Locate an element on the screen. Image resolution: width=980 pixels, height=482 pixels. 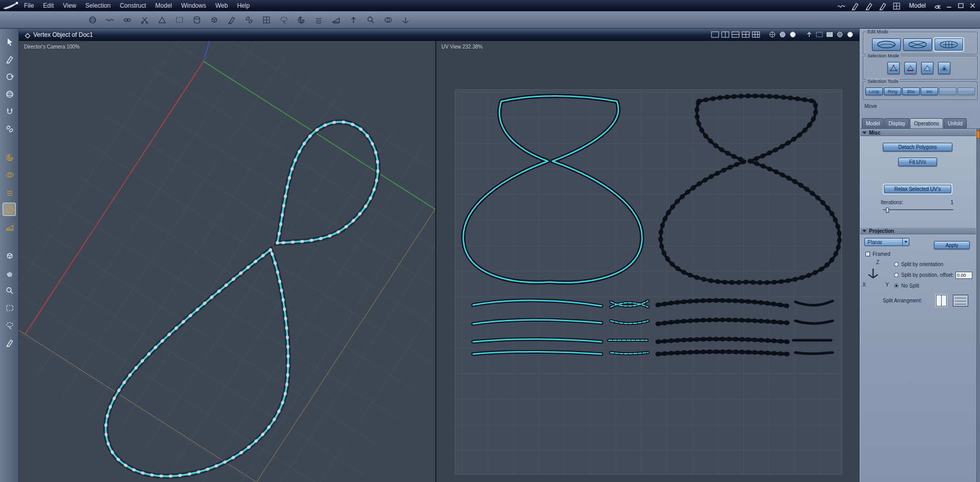
projection-type-select: Planar is located at coordinates (887, 242).